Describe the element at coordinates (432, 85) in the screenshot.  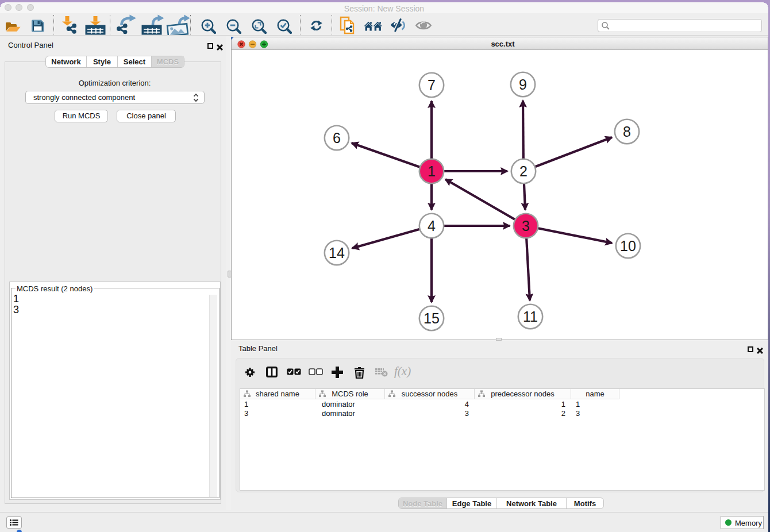
I see `svg-text: 7` at that location.